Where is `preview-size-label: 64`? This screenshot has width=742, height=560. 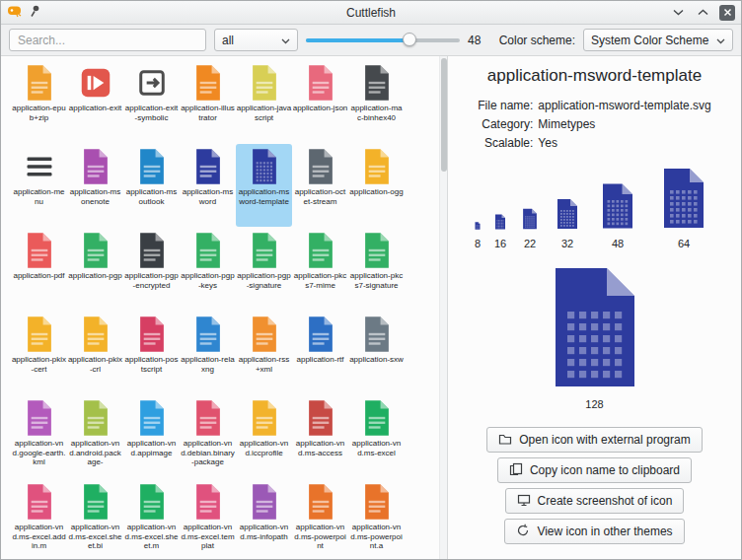
preview-size-label: 64 is located at coordinates (684, 244).